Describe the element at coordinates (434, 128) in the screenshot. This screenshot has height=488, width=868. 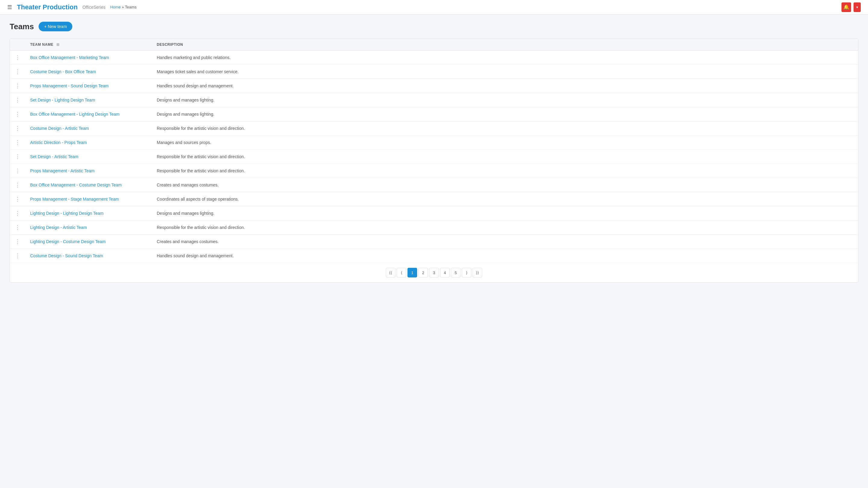
I see `table-row: ⋮Costume Design - Artistic TeamResponsib…` at that location.